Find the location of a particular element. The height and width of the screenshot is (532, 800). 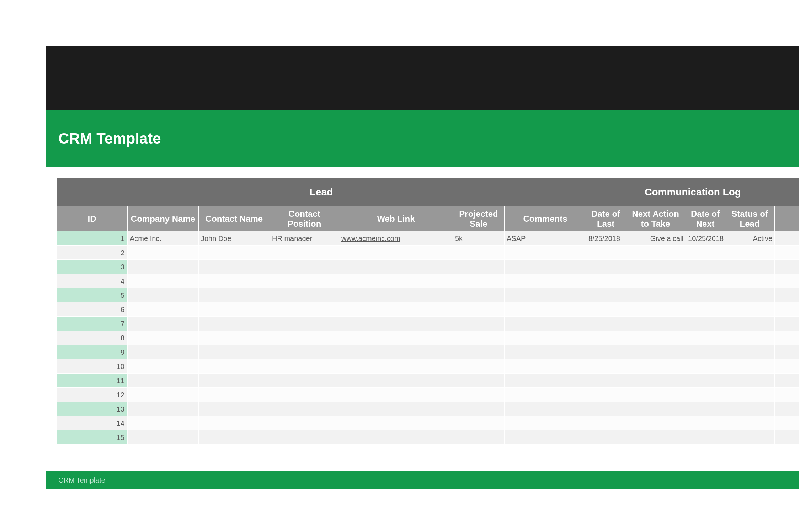

cell-id: 15 is located at coordinates (92, 437).